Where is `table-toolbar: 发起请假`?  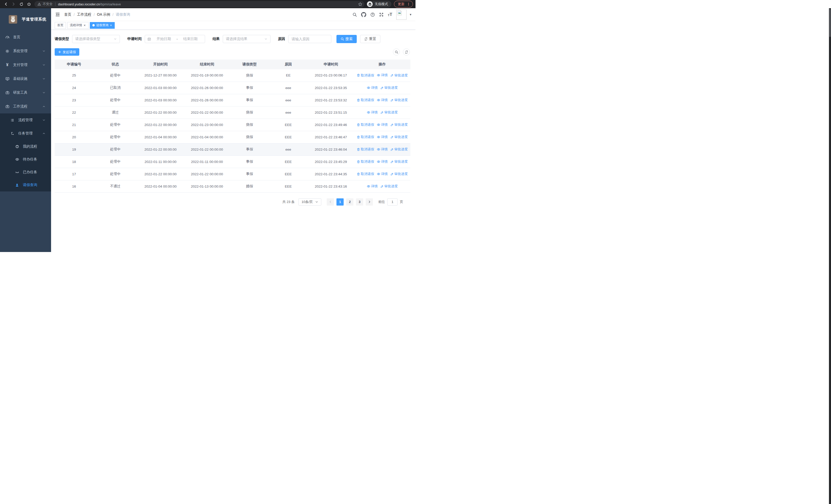
table-toolbar: 发起请假 is located at coordinates (233, 52).